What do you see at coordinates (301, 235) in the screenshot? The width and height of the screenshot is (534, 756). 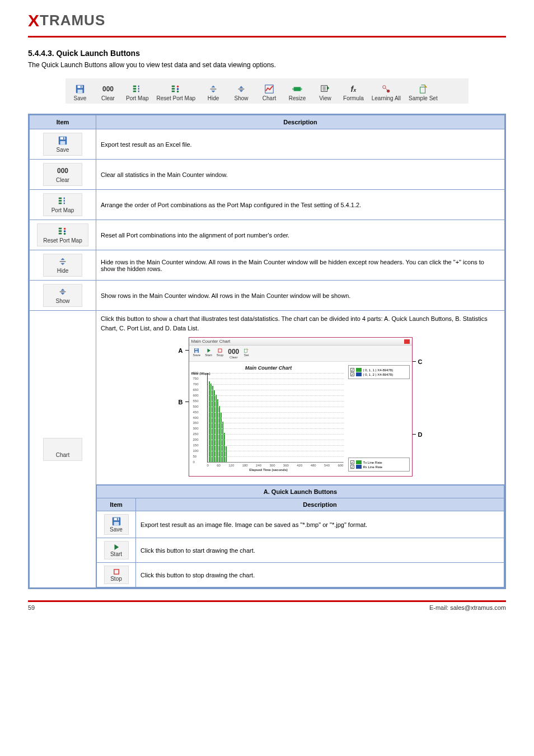 I see `row-description: Reset all Port combinations into the ali…` at bounding box center [301, 235].